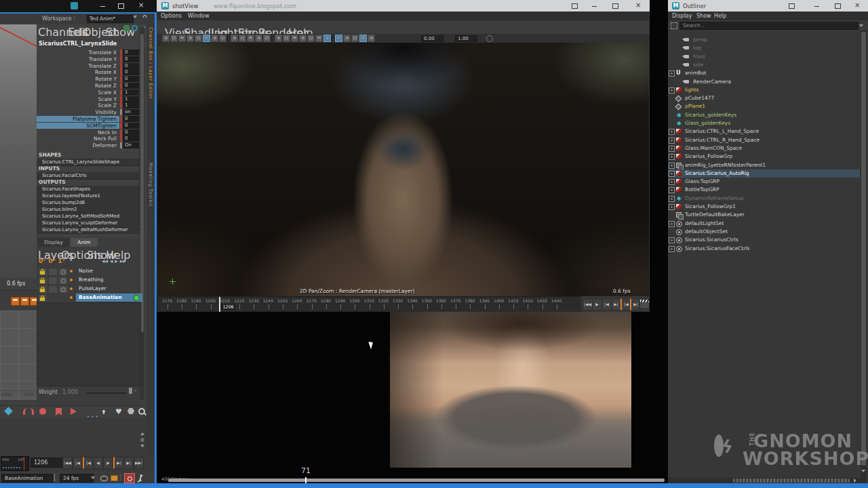 Image resolution: width=868 pixels, height=488 pixels. What do you see at coordinates (764, 40) in the screenshot?
I see `outliner-item: persp` at bounding box center [764, 40].